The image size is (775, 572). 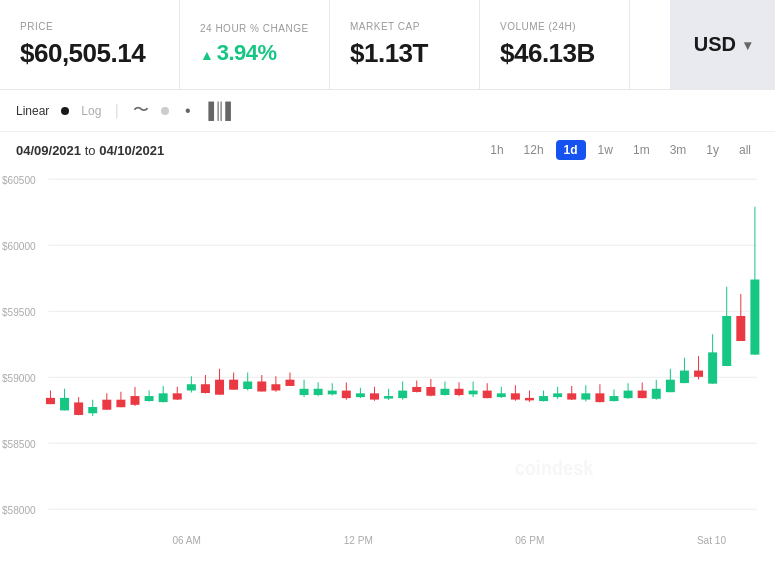 I want to click on change-label: 24 HOUR % CHANGE, so click(x=254, y=28).